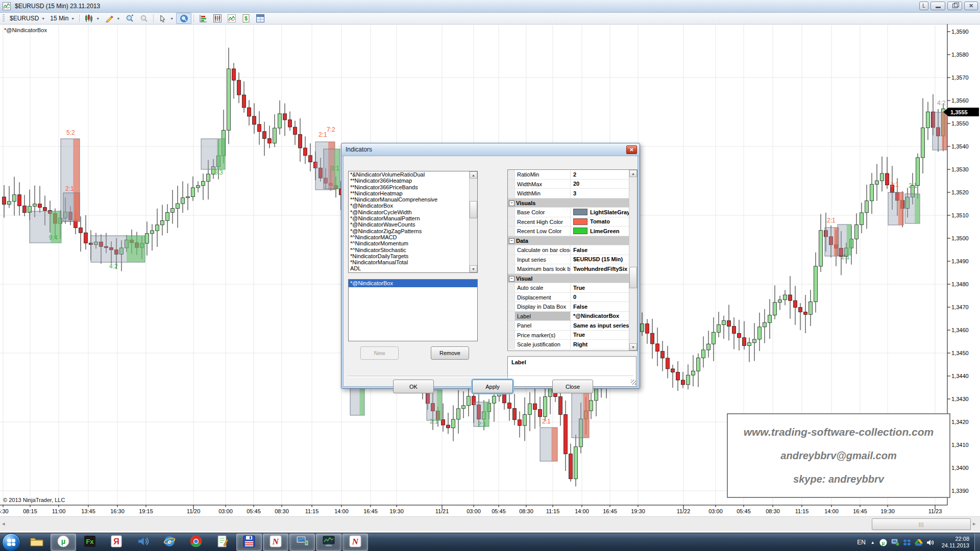  I want to click on taskbar-app-fx-app: Fx, so click(90, 542).